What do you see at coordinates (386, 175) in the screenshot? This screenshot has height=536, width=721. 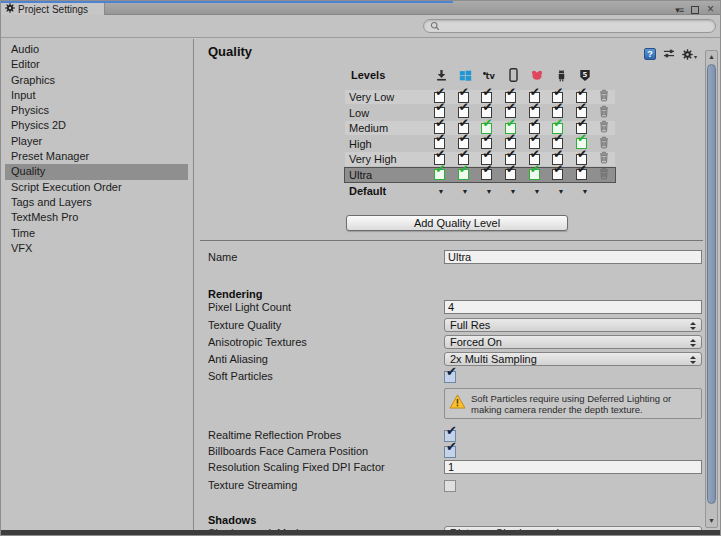 I see `level-name: Ultra` at bounding box center [386, 175].